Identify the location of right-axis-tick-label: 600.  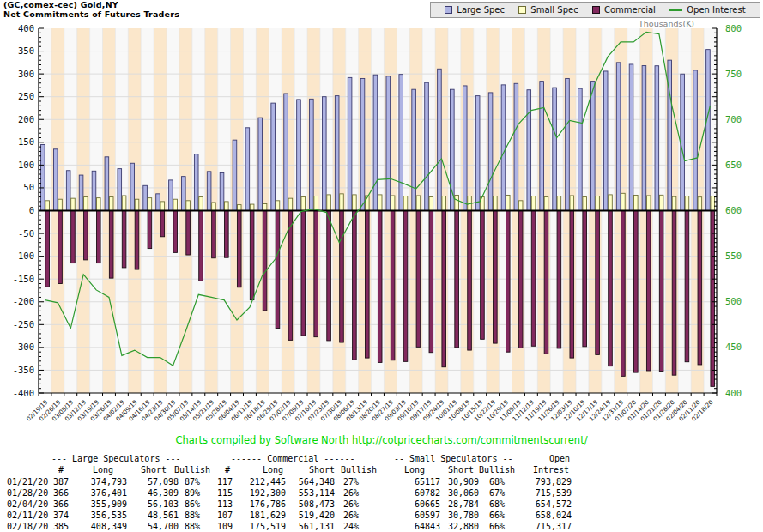
(733, 210).